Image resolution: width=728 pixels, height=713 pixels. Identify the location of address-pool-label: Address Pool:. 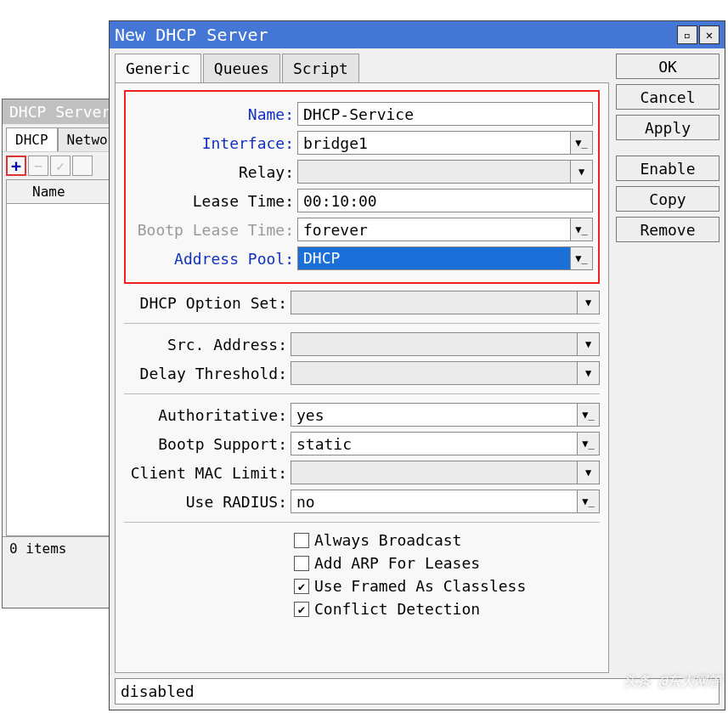
(214, 258).